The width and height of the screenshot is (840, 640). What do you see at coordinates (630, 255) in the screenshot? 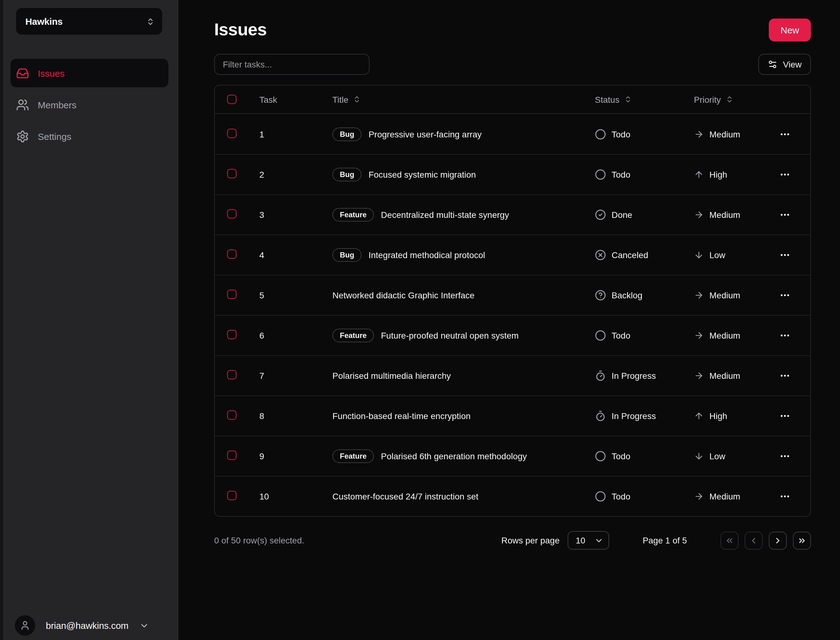
I see `status-label: Canceled` at bounding box center [630, 255].